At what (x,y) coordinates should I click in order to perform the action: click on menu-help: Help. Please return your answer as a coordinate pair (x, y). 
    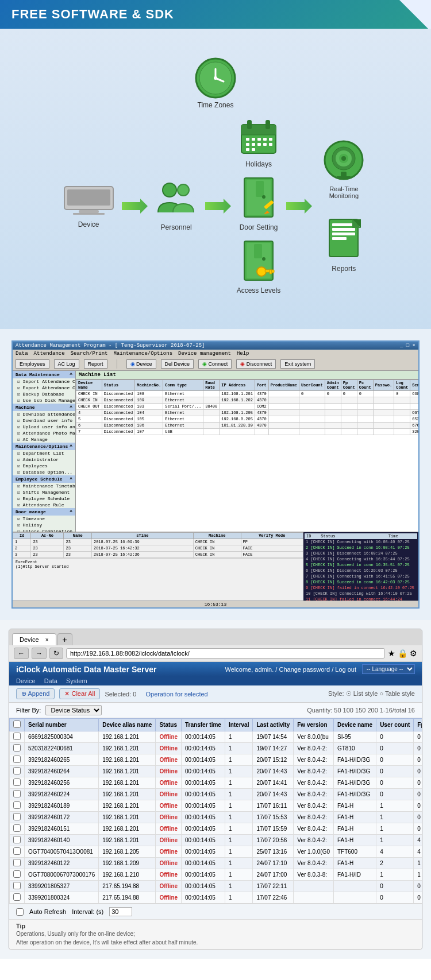
    Looking at the image, I should click on (243, 354).